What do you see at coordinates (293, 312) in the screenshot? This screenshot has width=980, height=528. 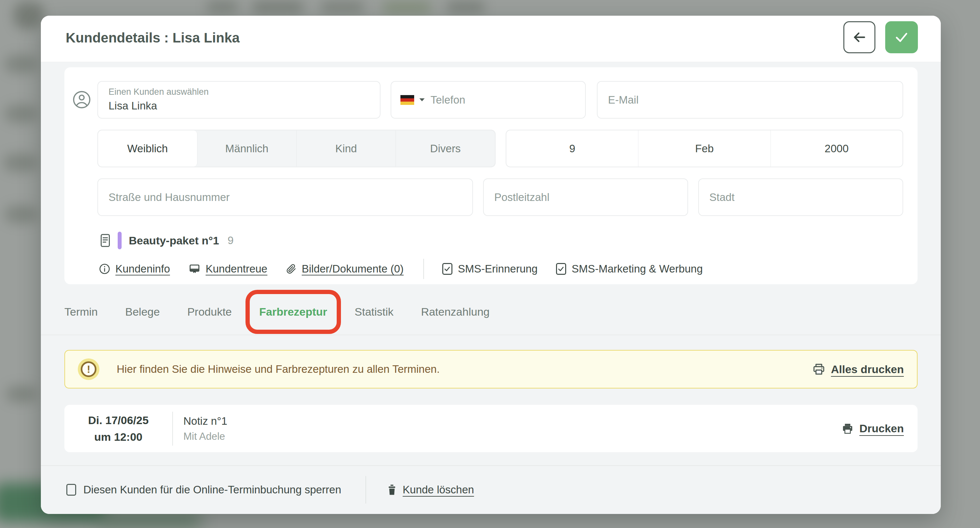 I see `tab-farbrezeptur: Farbrezeptur` at bounding box center [293, 312].